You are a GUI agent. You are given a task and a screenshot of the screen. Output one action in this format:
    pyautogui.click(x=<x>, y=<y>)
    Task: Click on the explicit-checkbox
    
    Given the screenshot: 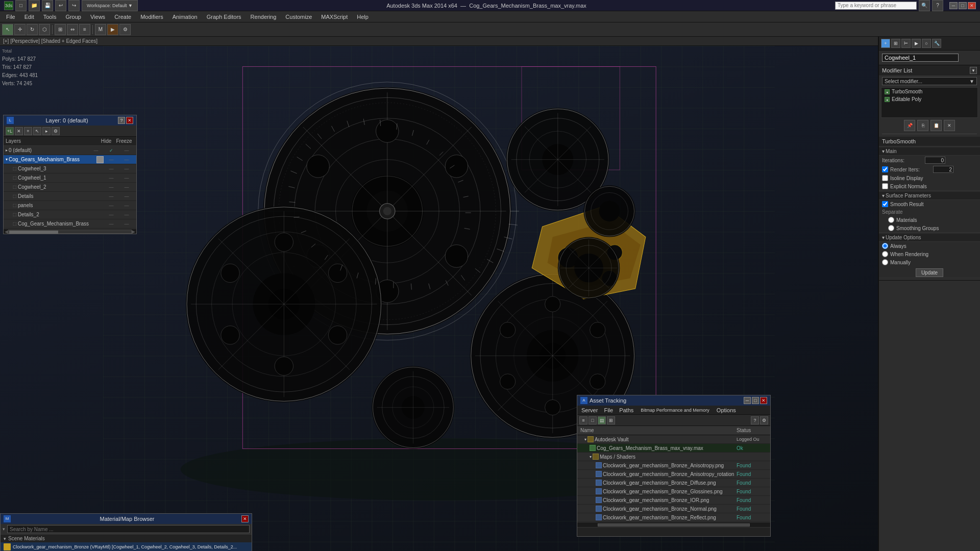 What is the action you would take?
    pyautogui.click(x=885, y=186)
    